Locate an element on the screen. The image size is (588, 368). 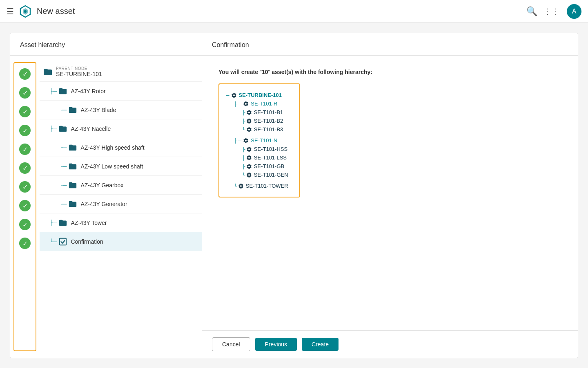
parent-node-label: PARENT NODE is located at coordinates (79, 69).